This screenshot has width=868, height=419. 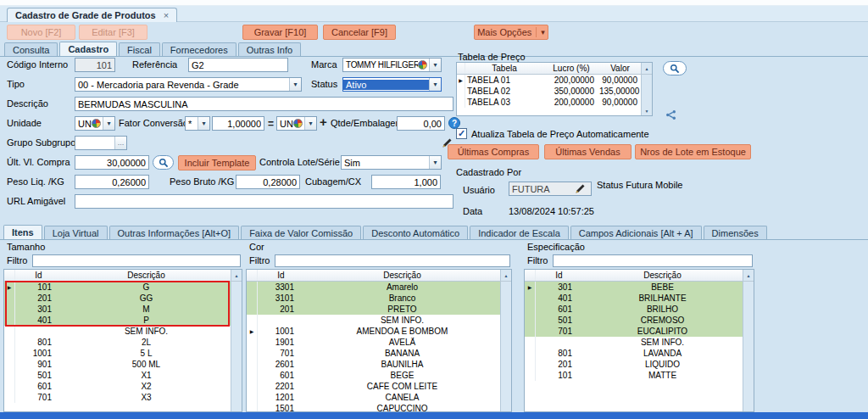 I want to click on share-icon, so click(x=671, y=115).